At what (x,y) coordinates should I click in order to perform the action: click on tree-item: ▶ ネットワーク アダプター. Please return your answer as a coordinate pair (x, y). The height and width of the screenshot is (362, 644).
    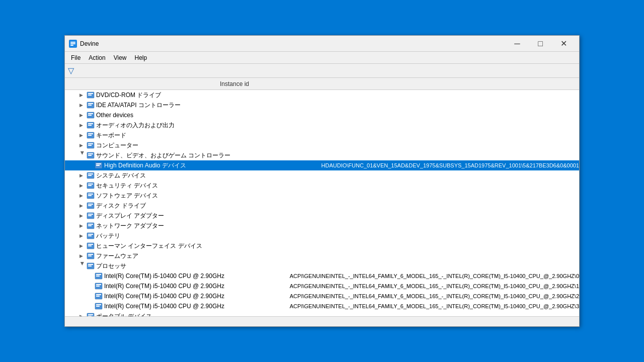
    Looking at the image, I should click on (322, 226).